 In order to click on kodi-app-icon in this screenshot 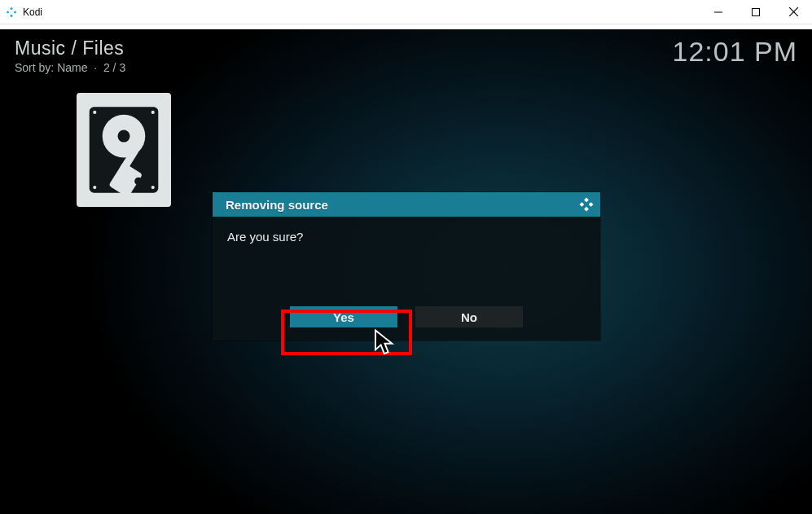, I will do `click(11, 12)`.